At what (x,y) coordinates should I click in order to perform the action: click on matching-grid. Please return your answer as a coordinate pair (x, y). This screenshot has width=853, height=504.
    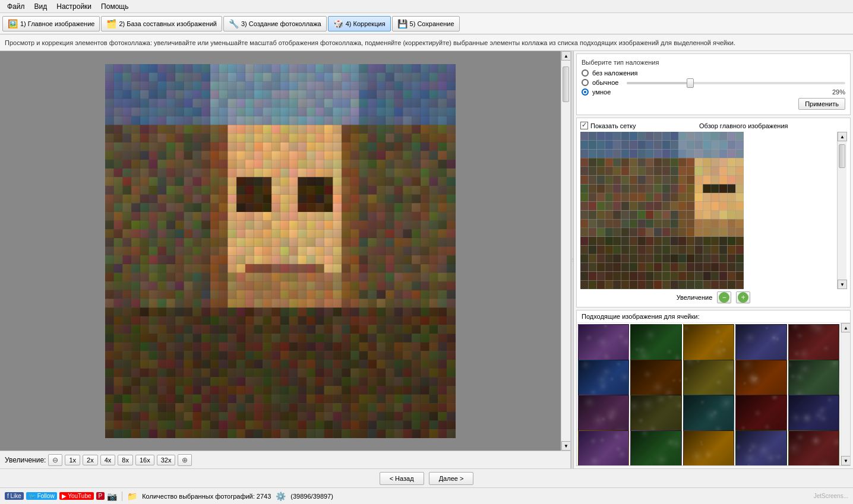
    Looking at the image, I should click on (709, 394).